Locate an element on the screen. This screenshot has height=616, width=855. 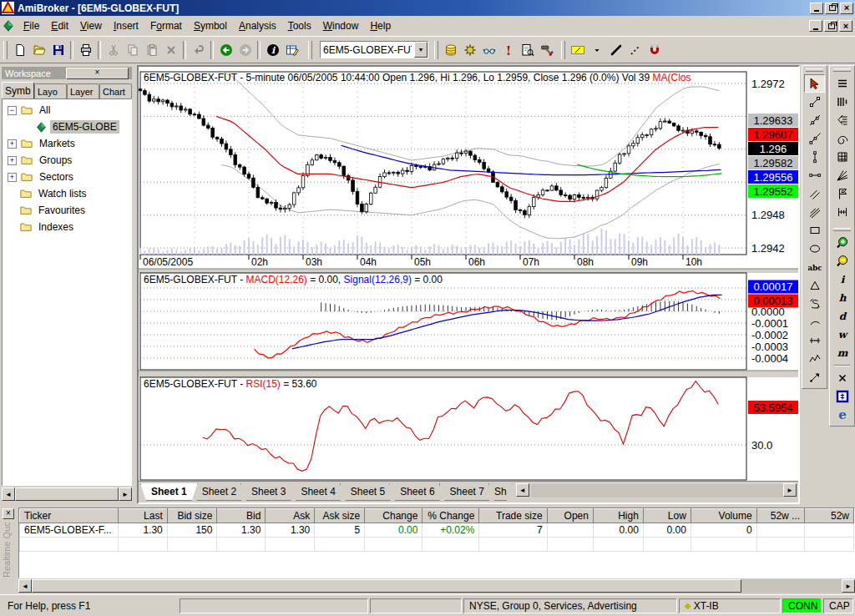
column-header-change: Change is located at coordinates (394, 516).